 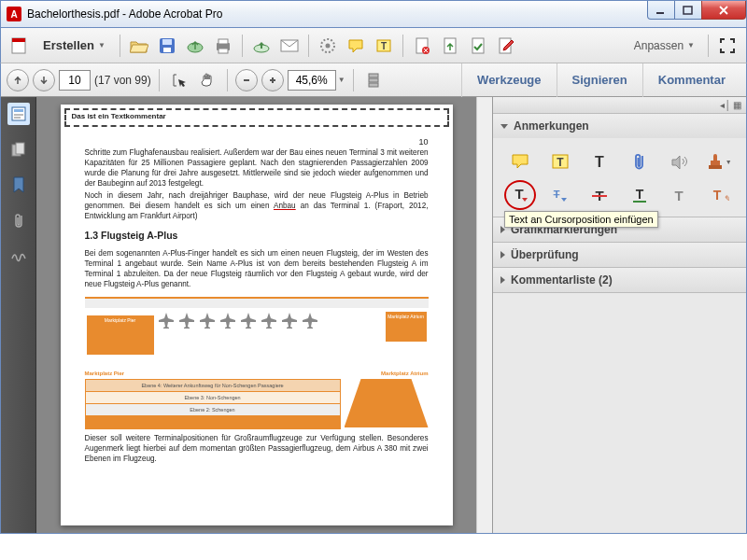 What do you see at coordinates (521, 161) in the screenshot?
I see `sticky-note-tool-icon` at bounding box center [521, 161].